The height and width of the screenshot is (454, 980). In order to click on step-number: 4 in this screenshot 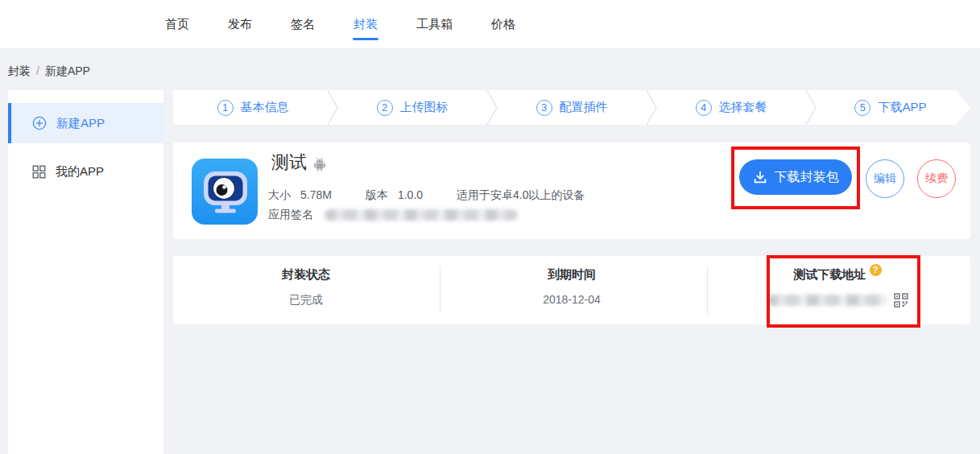, I will do `click(704, 108)`.